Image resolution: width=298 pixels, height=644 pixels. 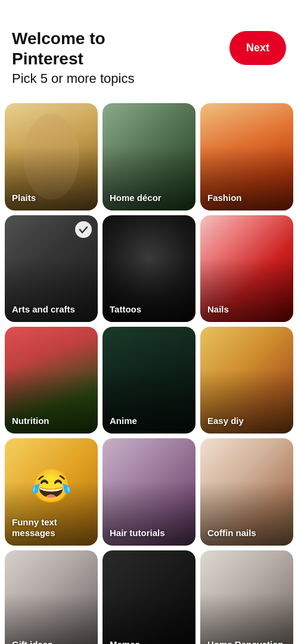 I want to click on title-line1: Welcome to, so click(x=58, y=38).